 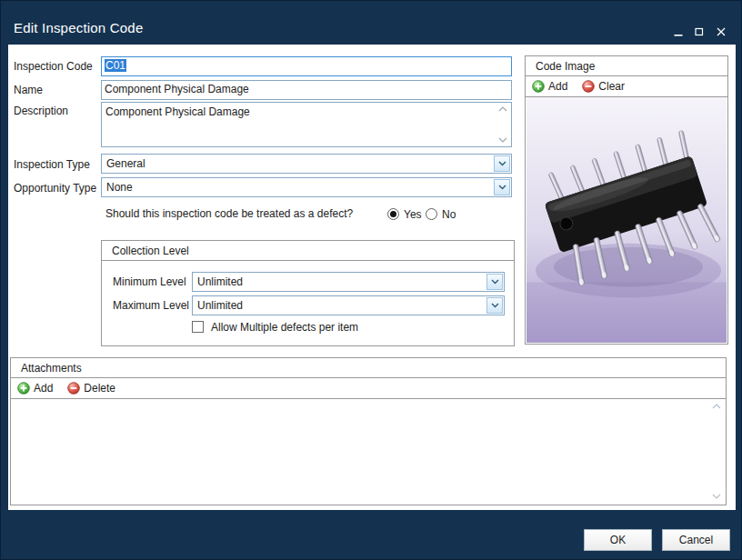 I want to click on maximum-level-label: Maximum Level, so click(x=151, y=305).